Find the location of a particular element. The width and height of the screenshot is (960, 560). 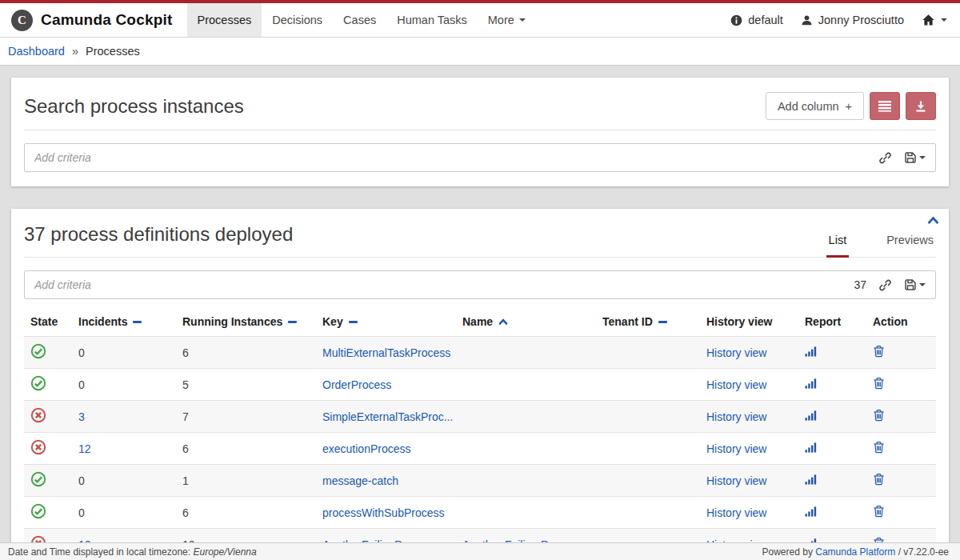

engine-selector: default is located at coordinates (757, 20).